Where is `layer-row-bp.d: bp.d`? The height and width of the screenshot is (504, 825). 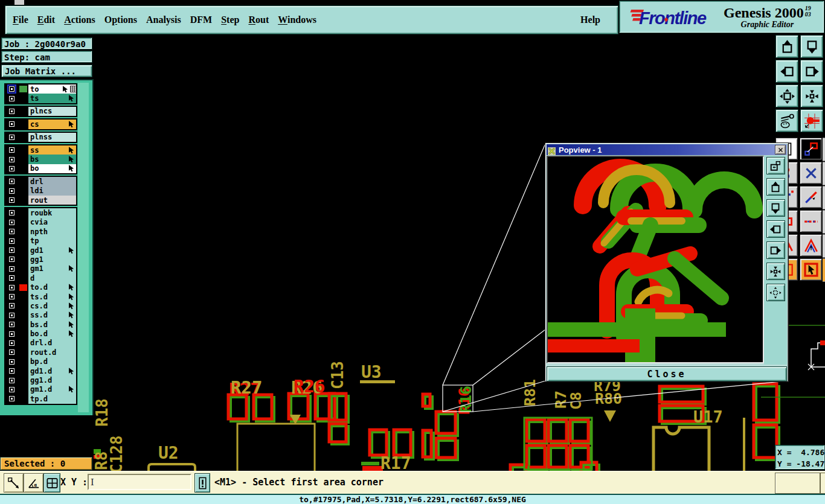 layer-row-bp.d: bp.d is located at coordinates (41, 362).